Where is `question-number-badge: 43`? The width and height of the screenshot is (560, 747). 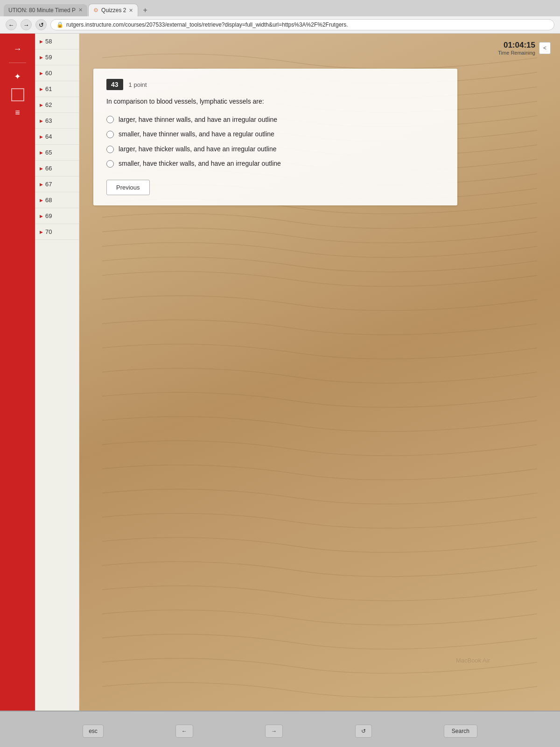 question-number-badge: 43 is located at coordinates (115, 85).